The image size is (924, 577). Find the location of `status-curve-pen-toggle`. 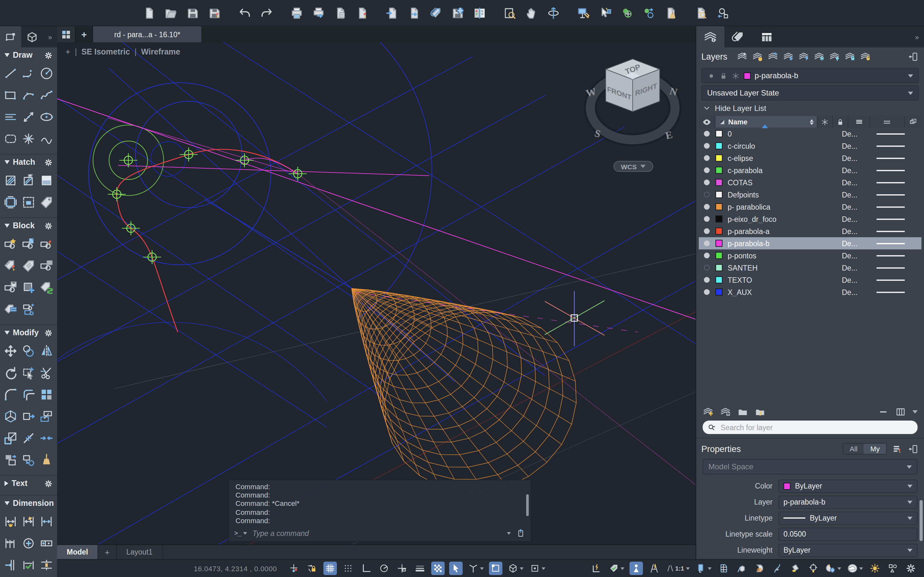

status-curve-pen-toggle is located at coordinates (777, 569).